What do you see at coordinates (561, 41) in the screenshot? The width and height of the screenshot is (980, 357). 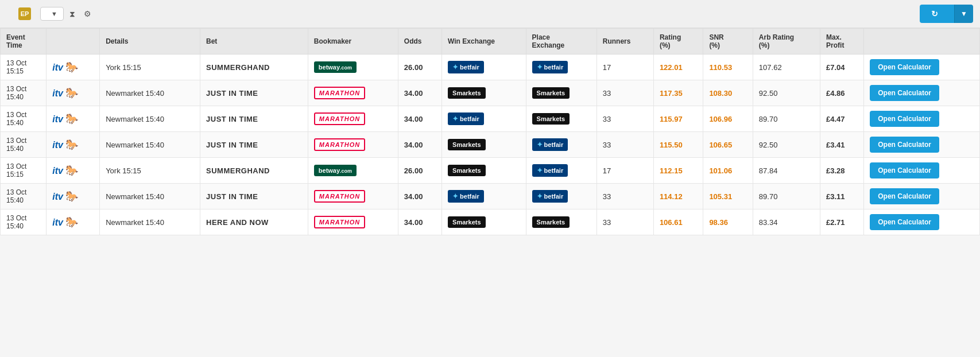 I see `col-place-exchange: PlaceExchange` at bounding box center [561, 41].